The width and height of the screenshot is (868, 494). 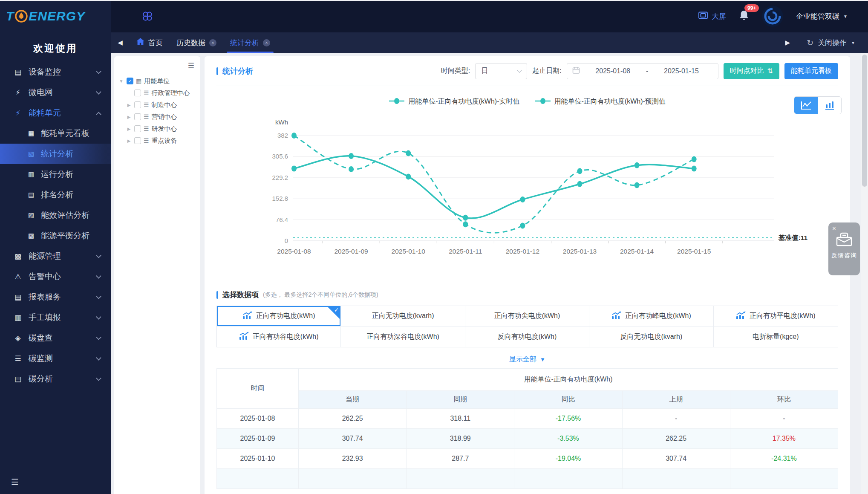 I want to click on data-item-fwd-deep-valley: 正向有功深谷电度(kWh), so click(x=403, y=337).